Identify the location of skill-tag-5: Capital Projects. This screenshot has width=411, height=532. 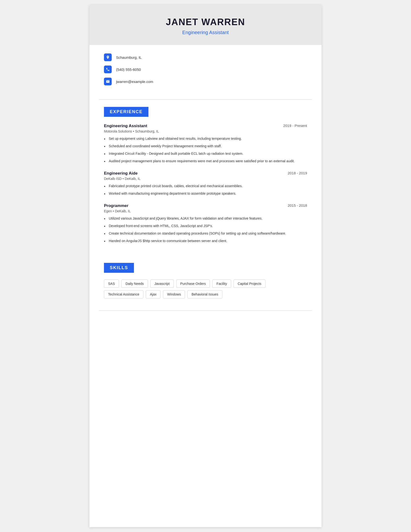
(249, 284).